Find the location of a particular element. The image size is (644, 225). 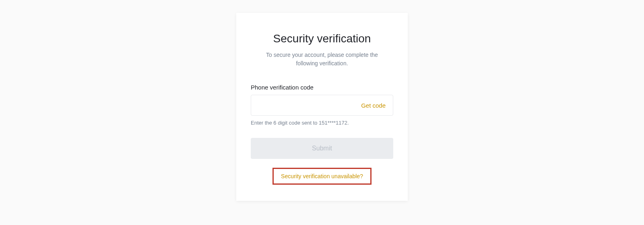

phone-code-hint: Enter the 6 digit code sent to 151****11… is located at coordinates (322, 123).